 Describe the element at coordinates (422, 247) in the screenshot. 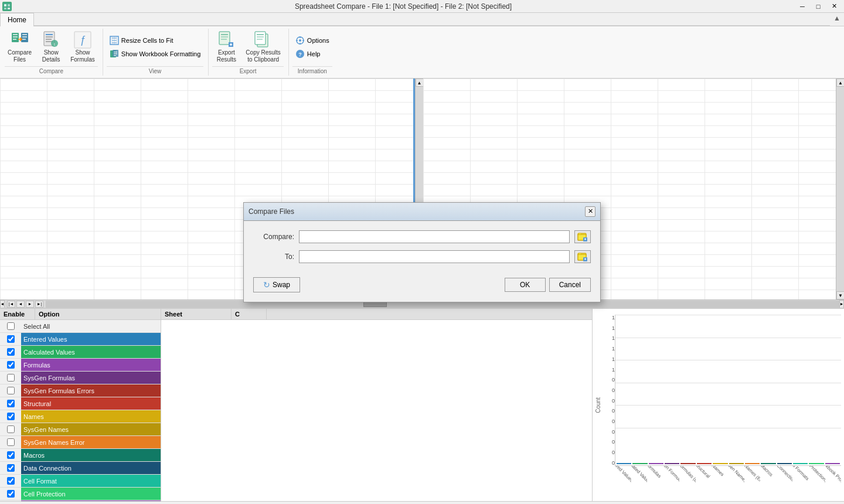

I see `dialog-body: Compare: To:` at that location.